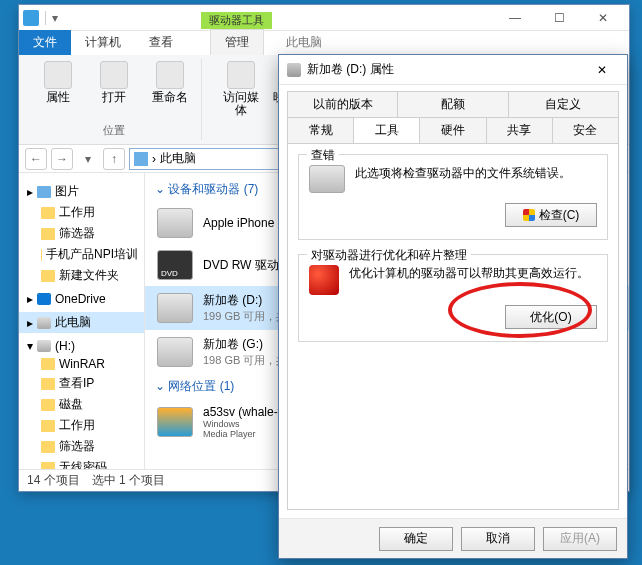 This screenshot has width=642, height=565. What do you see at coordinates (82, 322) in the screenshot?
I see `nav-thispc: ▸此电脑` at bounding box center [82, 322].